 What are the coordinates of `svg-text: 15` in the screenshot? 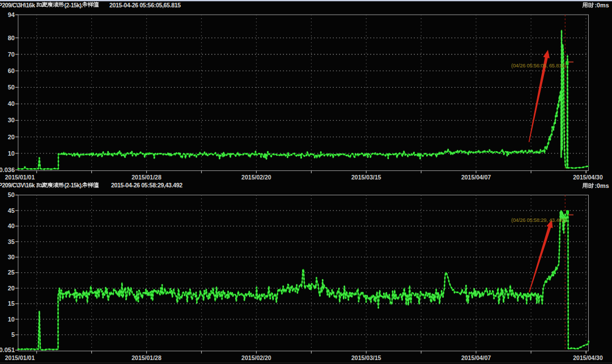 It's located at (11, 303).